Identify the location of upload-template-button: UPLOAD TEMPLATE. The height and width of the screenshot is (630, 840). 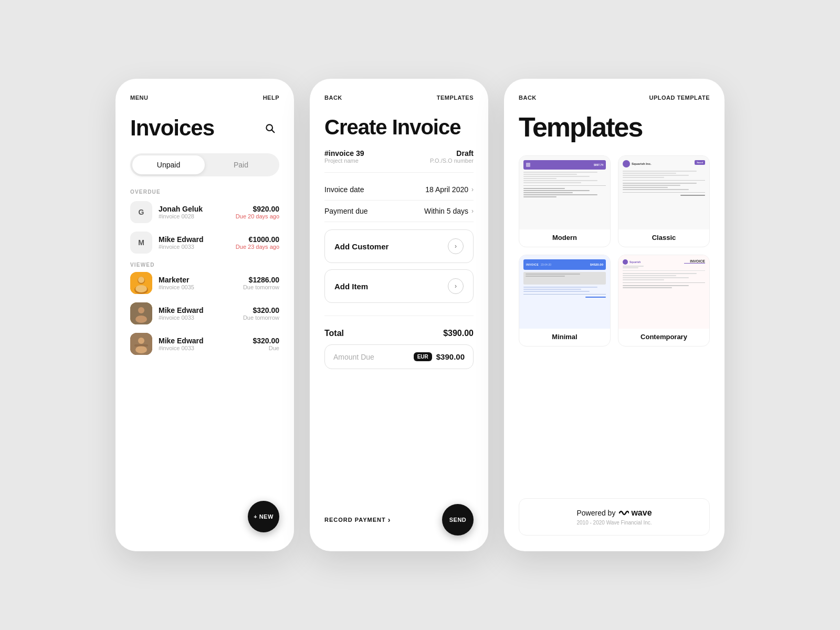
(679, 98).